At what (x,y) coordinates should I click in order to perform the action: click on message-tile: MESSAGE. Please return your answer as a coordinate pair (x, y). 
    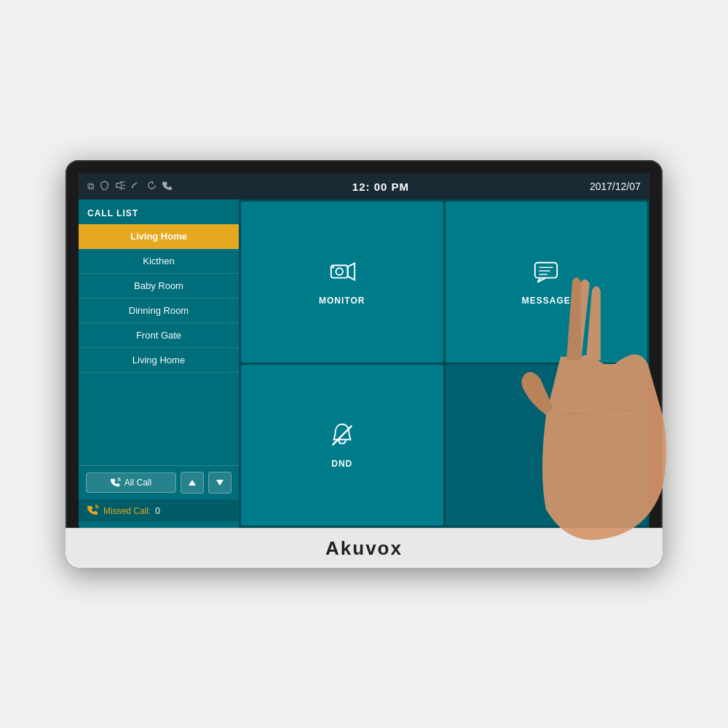
    Looking at the image, I should click on (547, 282).